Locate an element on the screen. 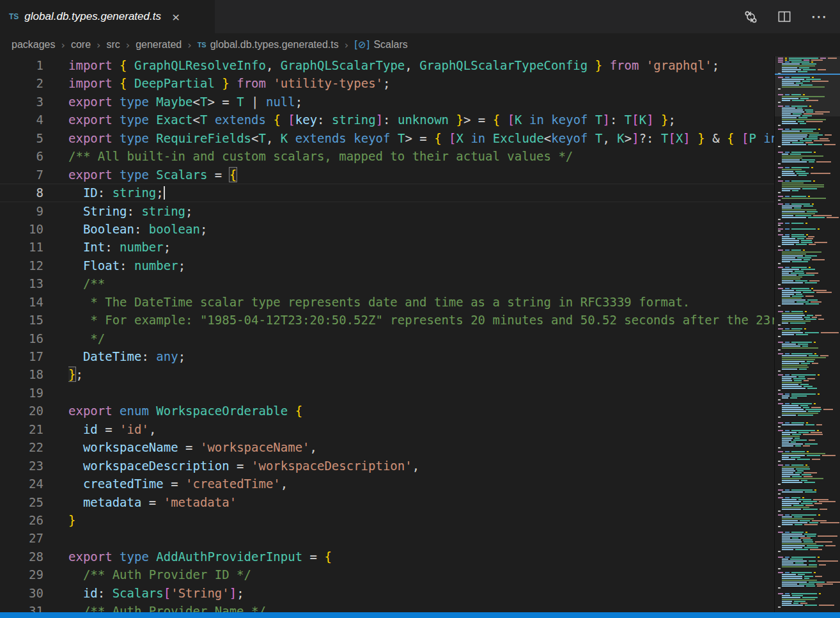 This screenshot has width=840, height=618. code-text: Boolean: boolean; is located at coordinates (422, 229).